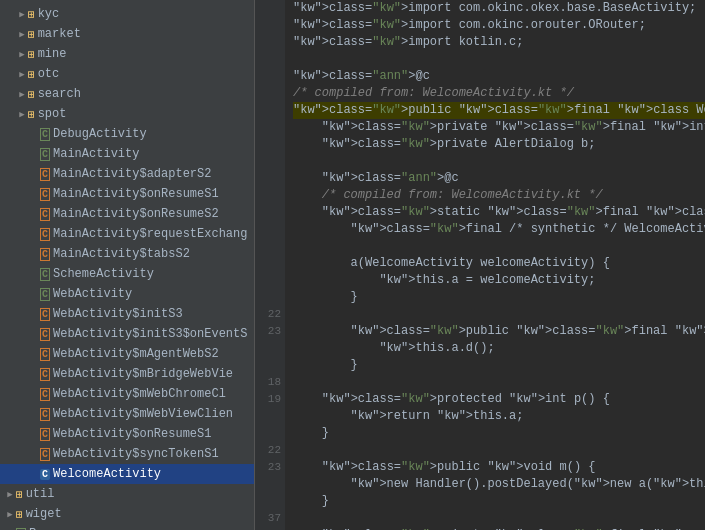  What do you see at coordinates (499, 468) in the screenshot?
I see `code-line: "kw">class="kw">public "kw">void m() {` at bounding box center [499, 468].